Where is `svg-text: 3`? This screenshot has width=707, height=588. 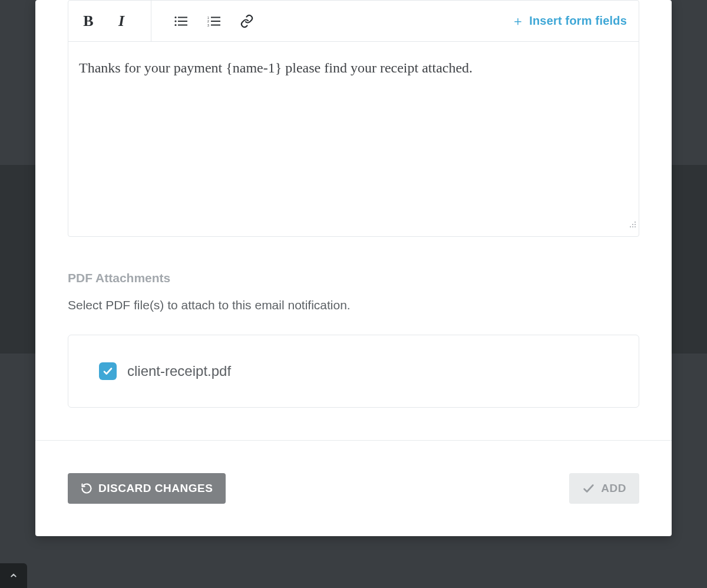 svg-text: 3 is located at coordinates (209, 25).